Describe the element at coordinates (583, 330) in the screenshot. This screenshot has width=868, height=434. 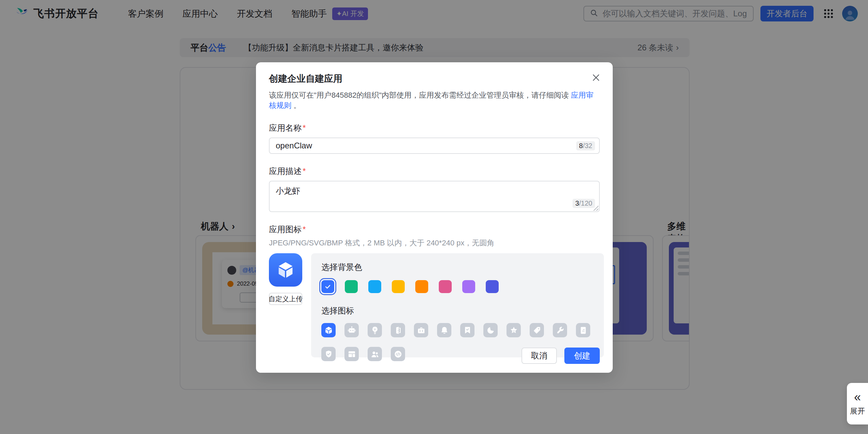
I see `icon-option-doc` at that location.